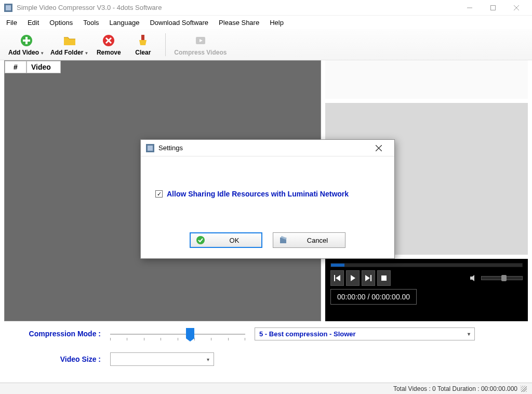 Image resolution: width=532 pixels, height=394 pixels. What do you see at coordinates (384, 278) in the screenshot?
I see `player-stop-button` at bounding box center [384, 278].